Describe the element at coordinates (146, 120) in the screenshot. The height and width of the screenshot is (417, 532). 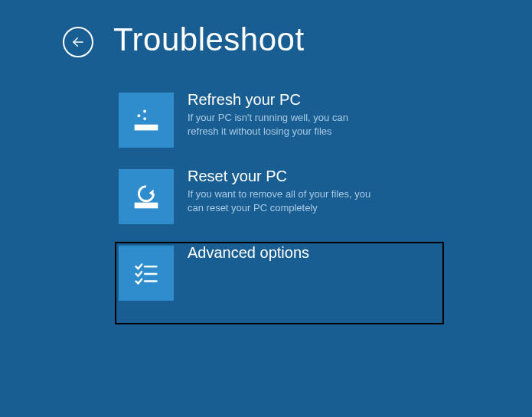
I see `refresh-pc-icon` at that location.